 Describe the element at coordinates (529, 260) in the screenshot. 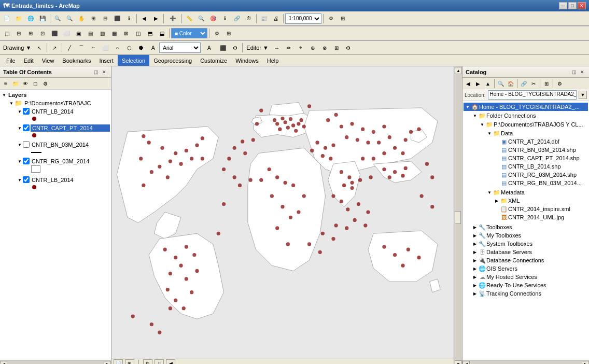

I see `cat-db-connections-row: ▶ 🔌 Database Connections` at that location.